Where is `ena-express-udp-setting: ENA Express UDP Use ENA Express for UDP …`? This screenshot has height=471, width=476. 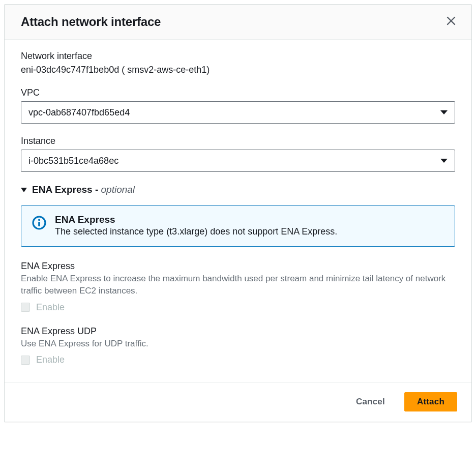 ena-express-udp-setting: ENA Express UDP Use ENA Express for UDP … is located at coordinates (238, 346).